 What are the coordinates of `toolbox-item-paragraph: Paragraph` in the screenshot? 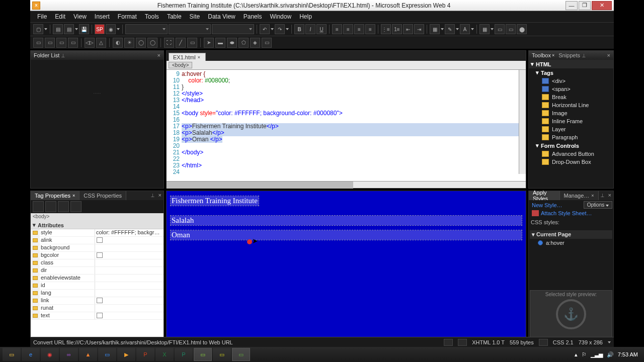 It's located at (571, 137).